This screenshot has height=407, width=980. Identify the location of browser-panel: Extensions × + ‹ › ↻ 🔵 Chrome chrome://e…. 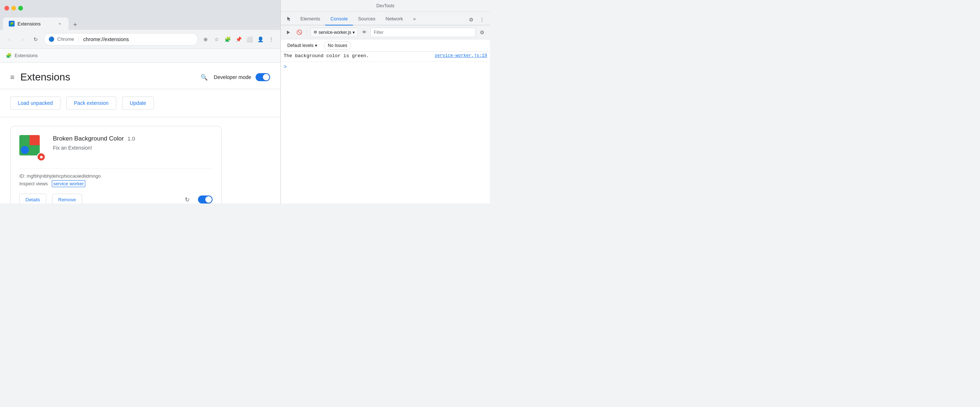
(140, 102).